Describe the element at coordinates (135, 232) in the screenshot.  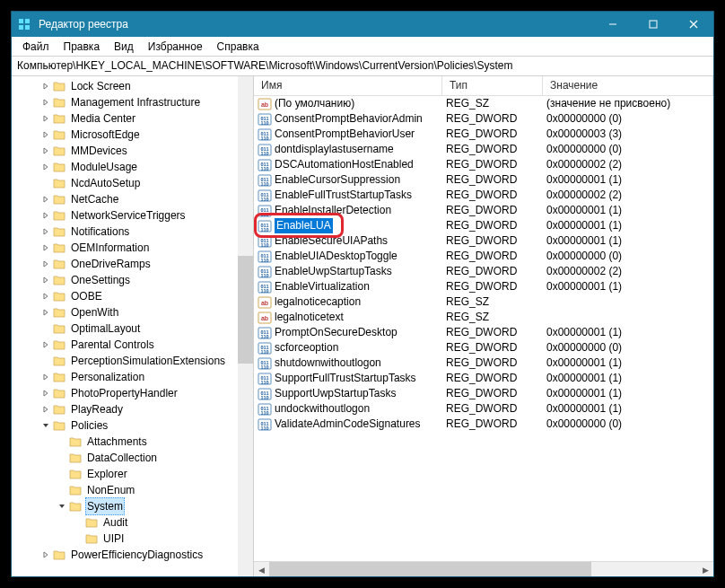
I see `tree-node: Notifications` at that location.